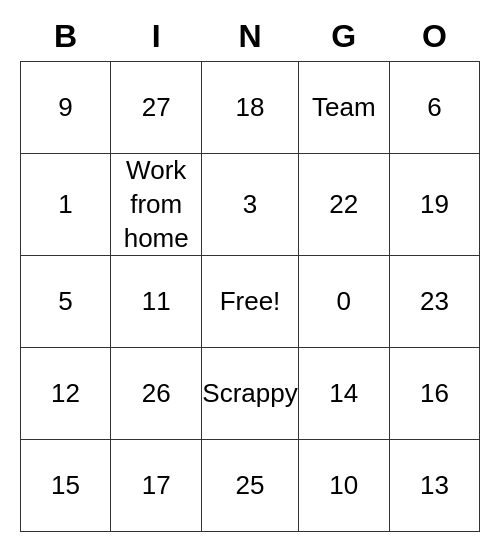 This screenshot has width=500, height=544. What do you see at coordinates (66, 205) in the screenshot?
I see `bingo-cell-1-0: 1` at bounding box center [66, 205].